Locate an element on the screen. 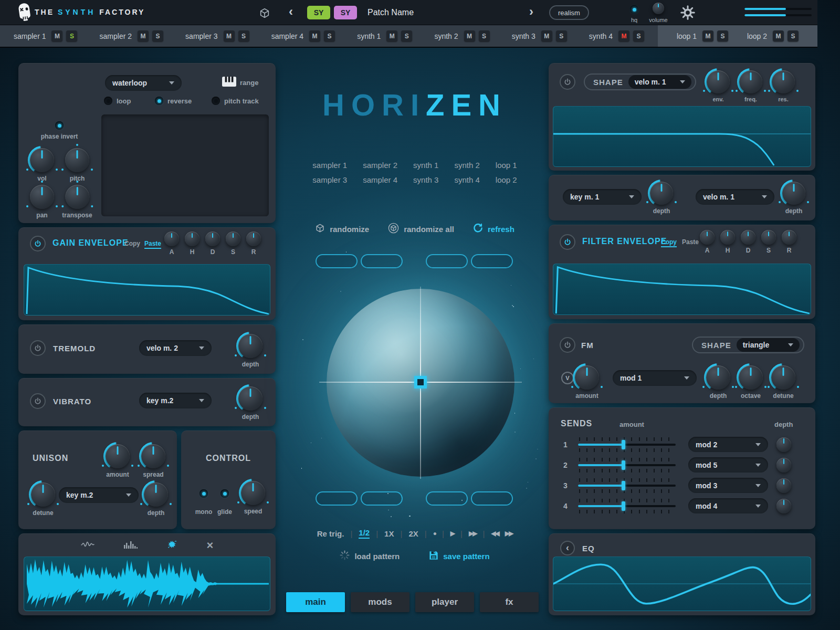 The image size is (840, 630). filter-freq-knob: freq. is located at coordinates (751, 86).